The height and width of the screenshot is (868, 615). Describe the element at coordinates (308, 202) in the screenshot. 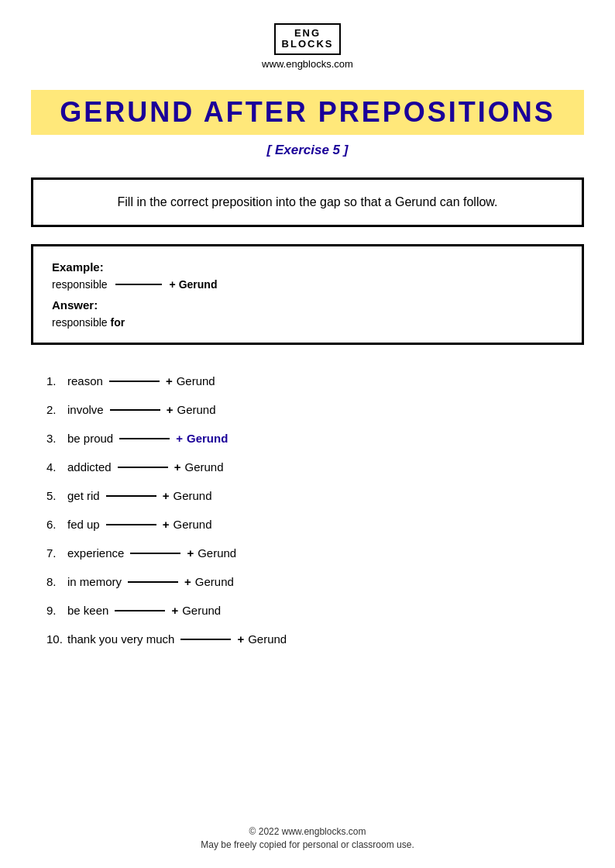

I see `instruction-box: Fill in the correct preposition into the…` at that location.